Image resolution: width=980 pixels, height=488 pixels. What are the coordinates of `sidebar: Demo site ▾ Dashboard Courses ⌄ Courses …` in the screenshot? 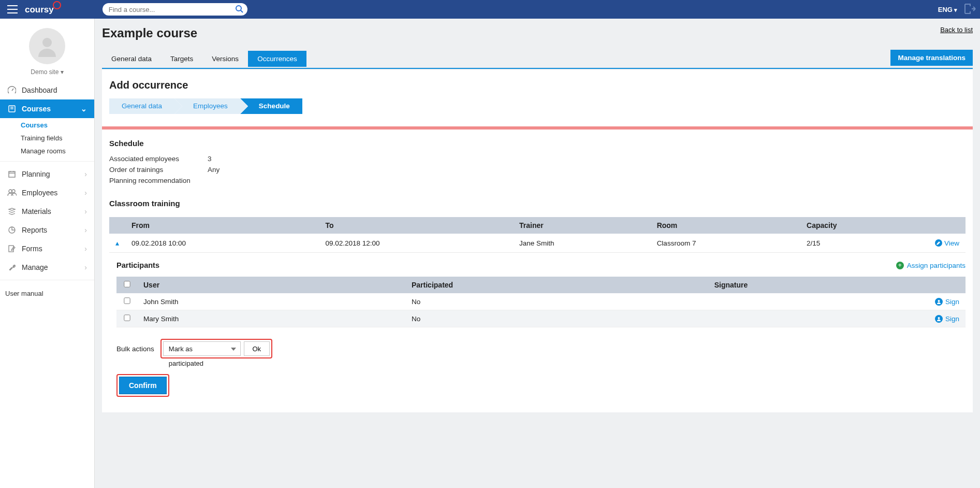 It's located at (48, 253).